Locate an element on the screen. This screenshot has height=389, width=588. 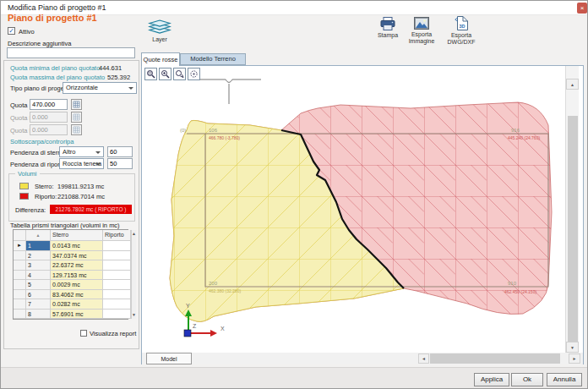
annulla-button: Annulla is located at coordinates (564, 380).